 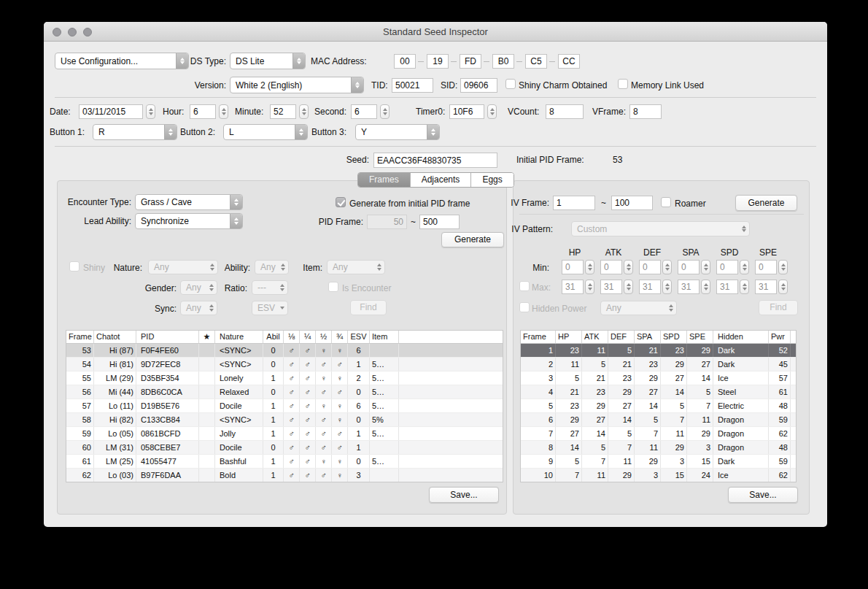 What do you see at coordinates (284, 476) in the screenshot?
I see `table-row: 62Lo (03)B97F6DAABold1♂♂♂♀3` at bounding box center [284, 476].